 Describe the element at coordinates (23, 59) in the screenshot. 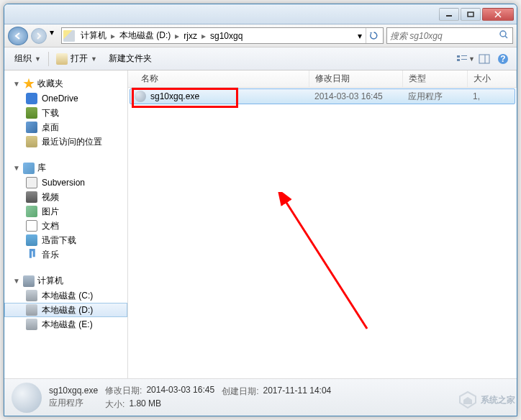

I see `organize-label: 组织` at that location.